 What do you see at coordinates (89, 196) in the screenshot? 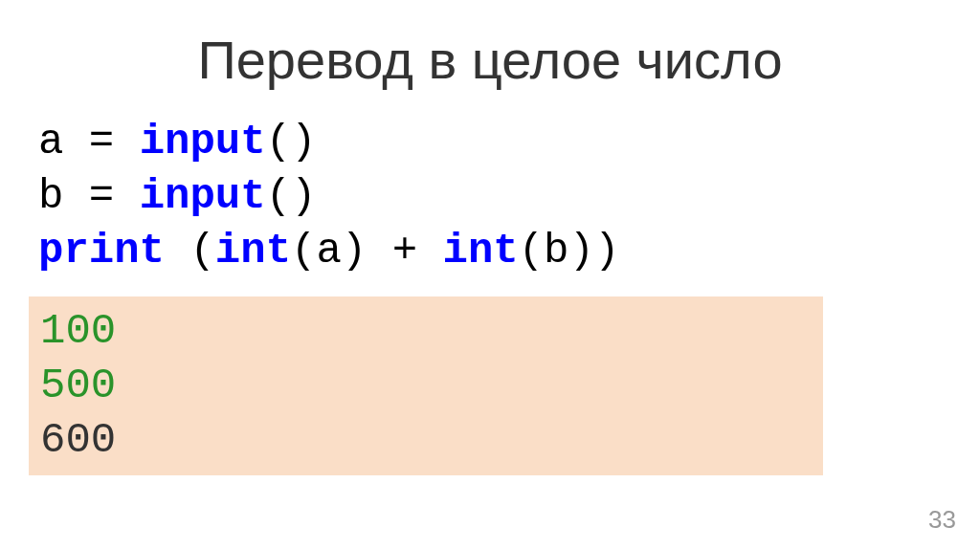
I see `code-text: b =` at bounding box center [89, 196].